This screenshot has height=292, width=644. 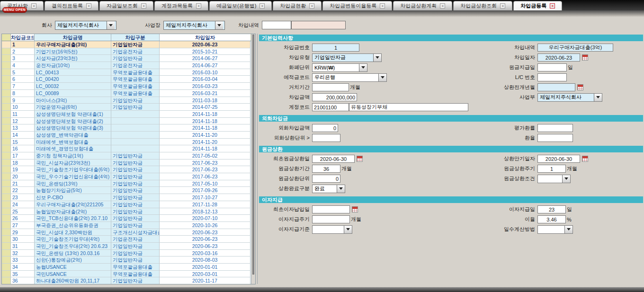 What do you see at coordinates (15, 10) in the screenshot?
I see `menu-open-button: MENU OPEN` at bounding box center [15, 10].